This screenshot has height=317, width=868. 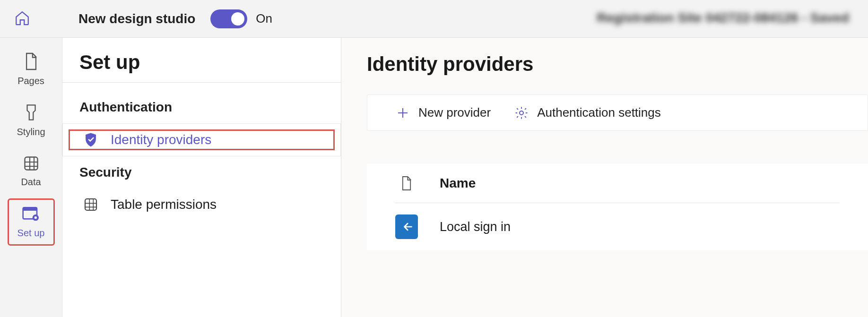 I want to click on left-rail: Pages Styling Data Set up, so click(x=31, y=178).